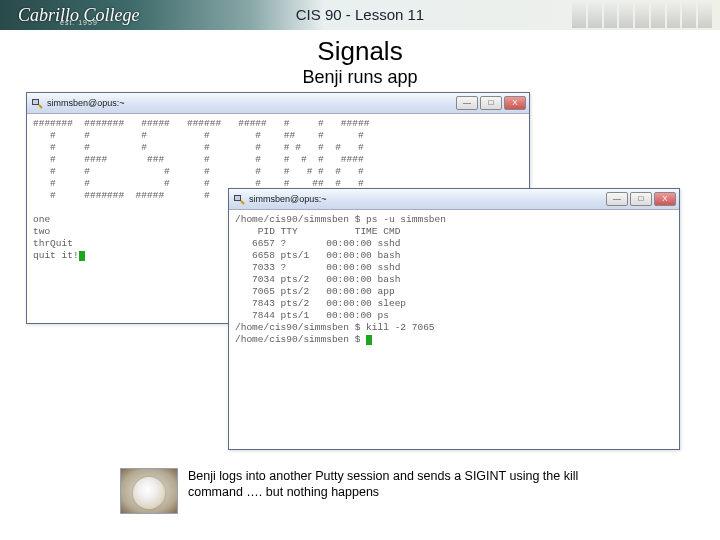  What do you see at coordinates (53, 244) in the screenshot?
I see `output-line: thrQuit` at bounding box center [53, 244].